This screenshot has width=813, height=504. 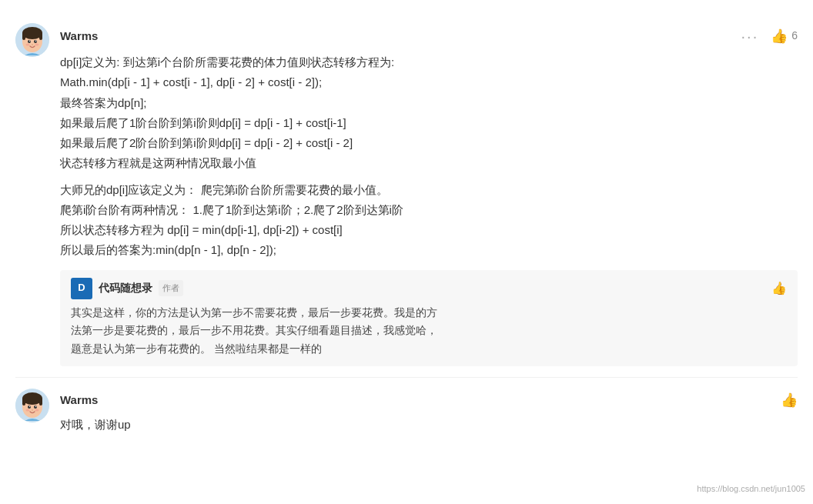 I want to click on reply-text-1: 其实是这样，你的方法是认为第一步不需要花费，最后一步要花费。我是的方 法第一步是…, so click(x=429, y=331).